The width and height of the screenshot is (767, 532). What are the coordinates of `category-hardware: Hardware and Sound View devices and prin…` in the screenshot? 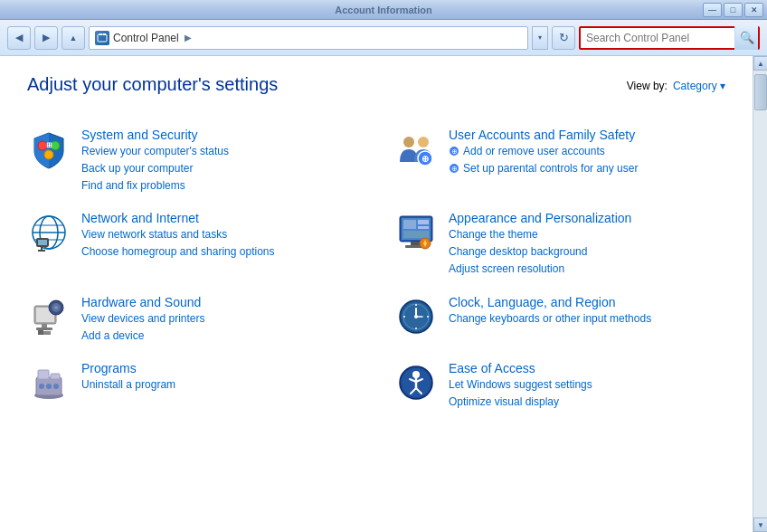 It's located at (193, 319).